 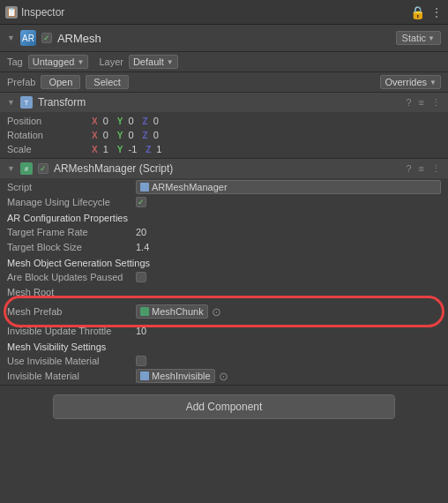 I want to click on position-label: Position, so click(x=47, y=121).